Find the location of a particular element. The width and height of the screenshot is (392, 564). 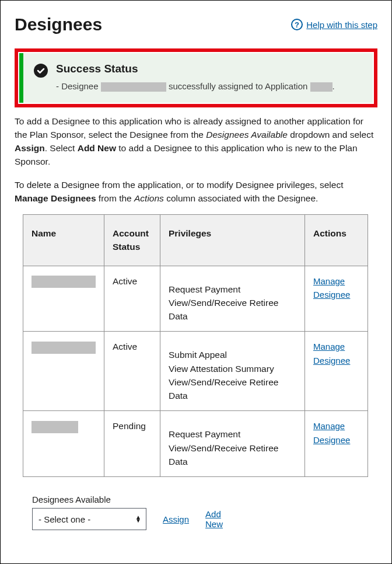

instructions: To add a Designee to this application wh… is located at coordinates (196, 160).